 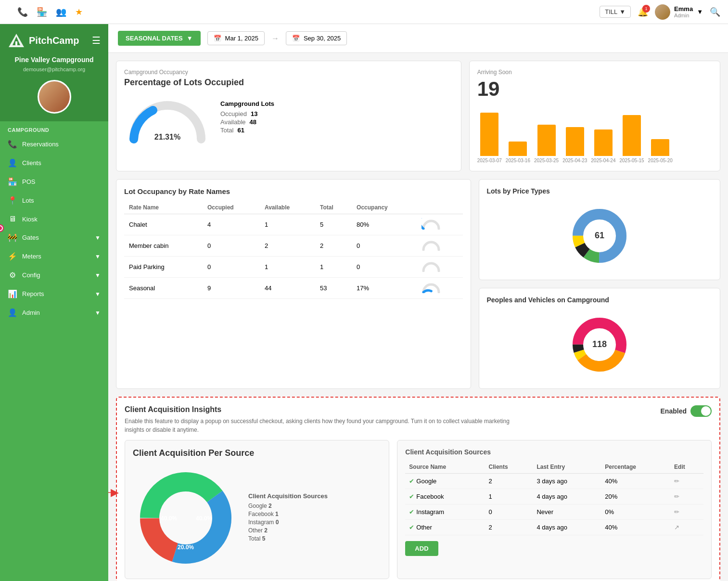 I want to click on campground-email: demouser@pitchcamp.org, so click(x=54, y=69).